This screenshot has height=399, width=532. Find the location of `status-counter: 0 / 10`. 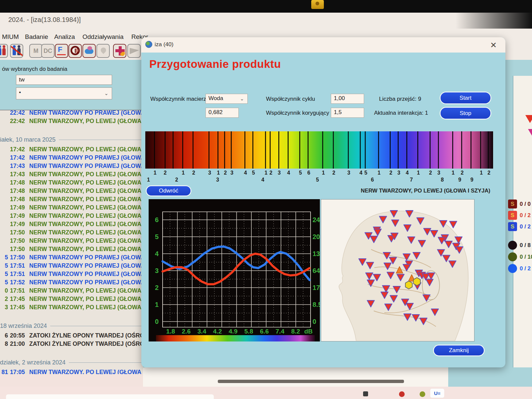

status-counter: 0 / 10 is located at coordinates (520, 257).